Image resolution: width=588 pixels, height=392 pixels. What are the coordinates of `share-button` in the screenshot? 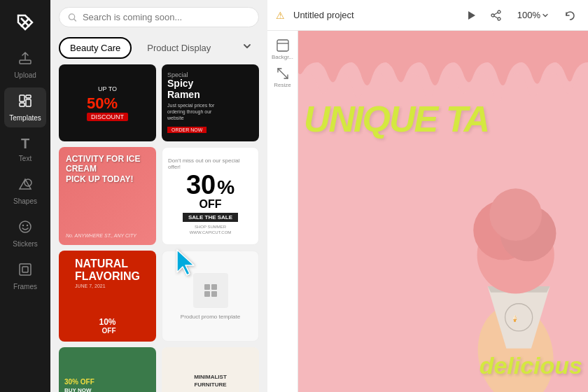 It's located at (496, 15).